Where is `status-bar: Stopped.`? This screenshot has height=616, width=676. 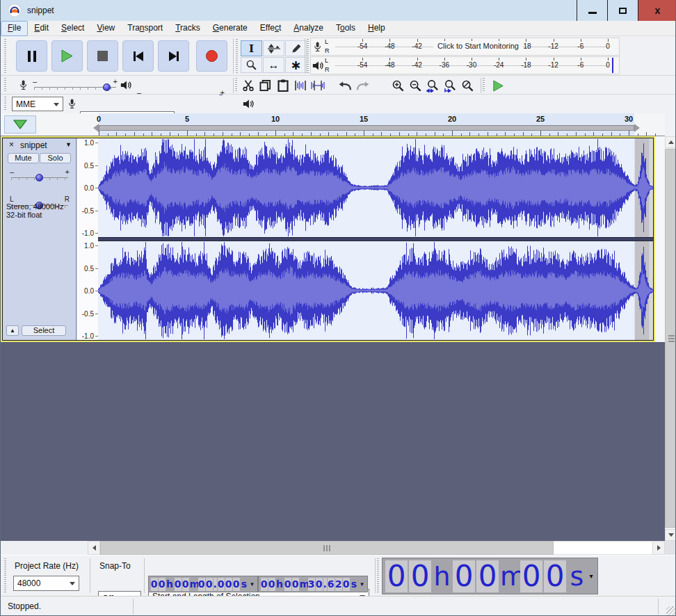 status-bar: Stopped. is located at coordinates (338, 606).